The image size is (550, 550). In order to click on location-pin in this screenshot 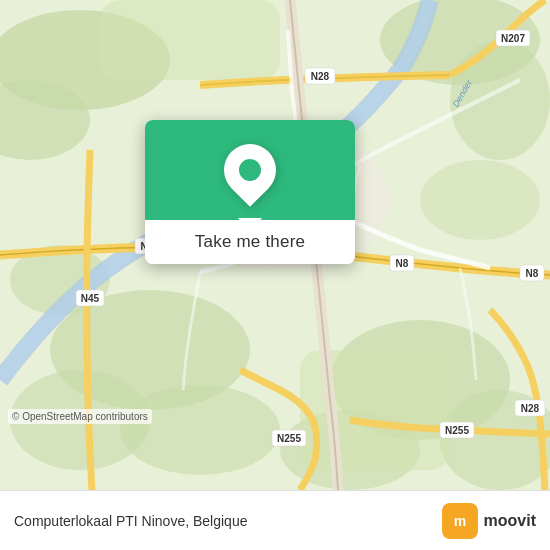, I will do `click(250, 170)`.